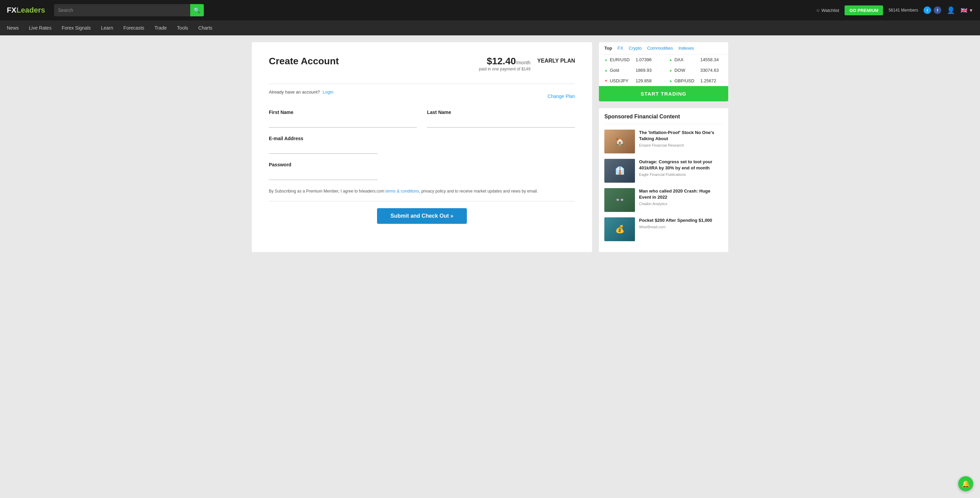 This screenshot has width=980, height=498. Describe the element at coordinates (422, 191) in the screenshot. I see `terms-text: By Subscribing as a Premium Member, I ag…` at that location.